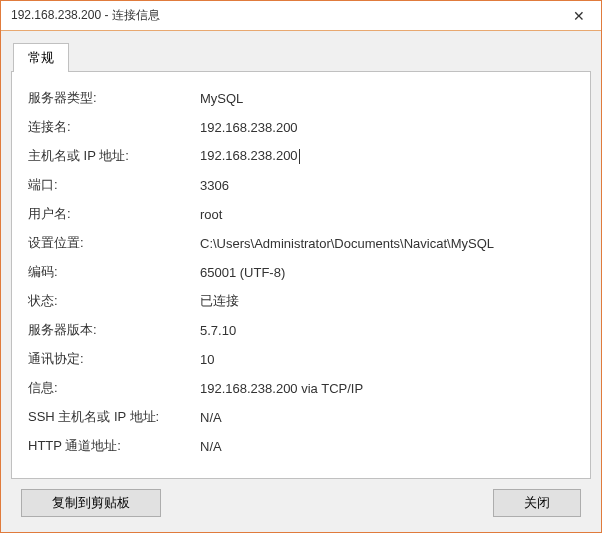 The width and height of the screenshot is (602, 533). Describe the element at coordinates (387, 446) in the screenshot. I see `value-http-tunnel: N/A` at that location.